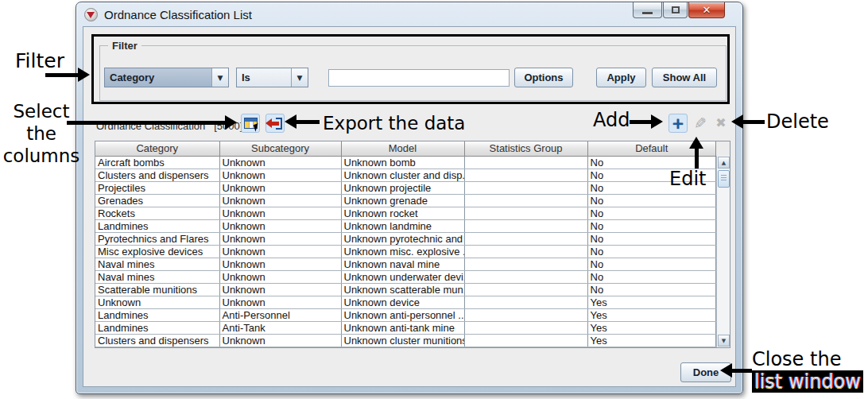  Describe the element at coordinates (402, 340) in the screenshot. I see `table-cell: Unknown cluster munitions` at that location.